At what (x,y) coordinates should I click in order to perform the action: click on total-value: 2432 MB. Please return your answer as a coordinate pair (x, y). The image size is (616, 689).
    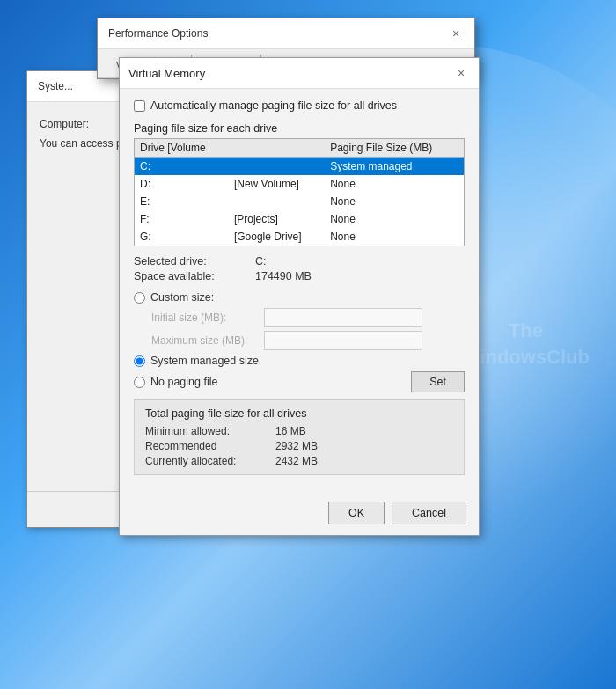
    Looking at the image, I should click on (364, 461).